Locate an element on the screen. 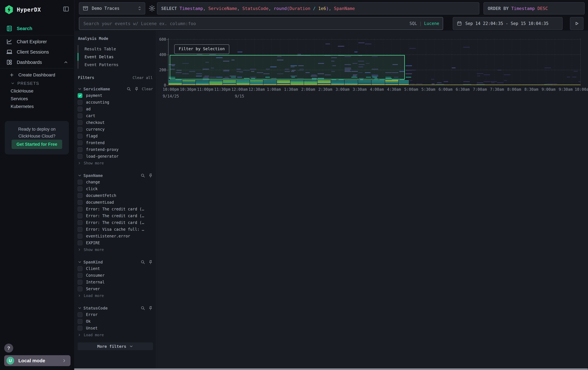 The height and width of the screenshot is (370, 588). toggle-lucene: Lucene is located at coordinates (432, 23).